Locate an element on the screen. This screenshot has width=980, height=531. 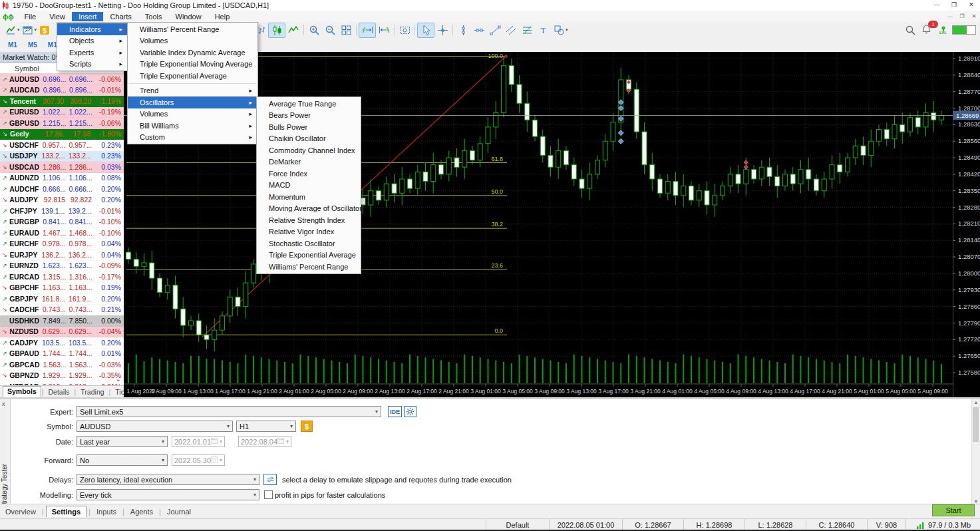
period-select: H1▾ is located at coordinates (266, 426).